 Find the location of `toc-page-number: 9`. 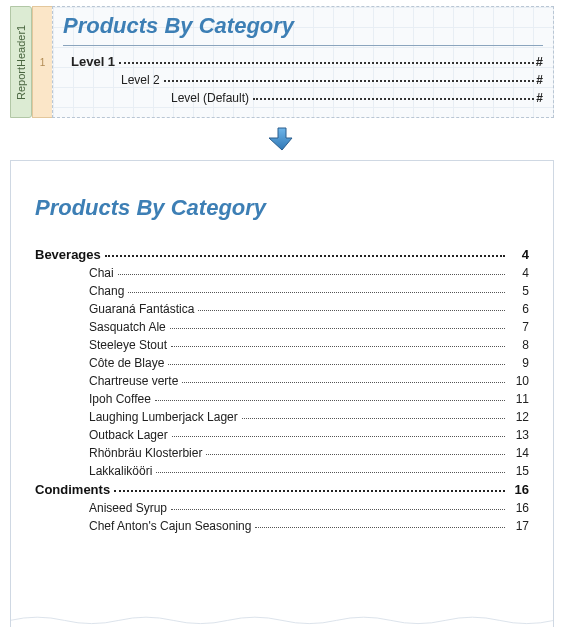

toc-page-number: 9 is located at coordinates (520, 363).